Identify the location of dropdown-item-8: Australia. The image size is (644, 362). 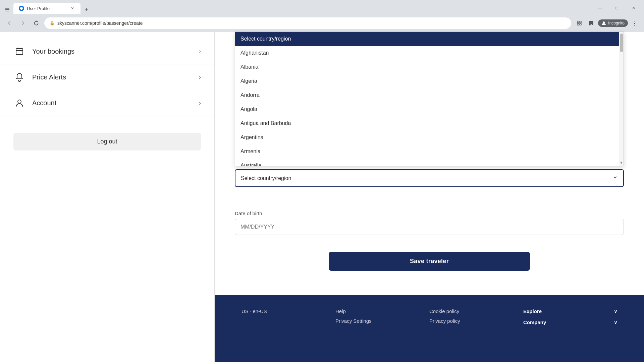
(429, 162).